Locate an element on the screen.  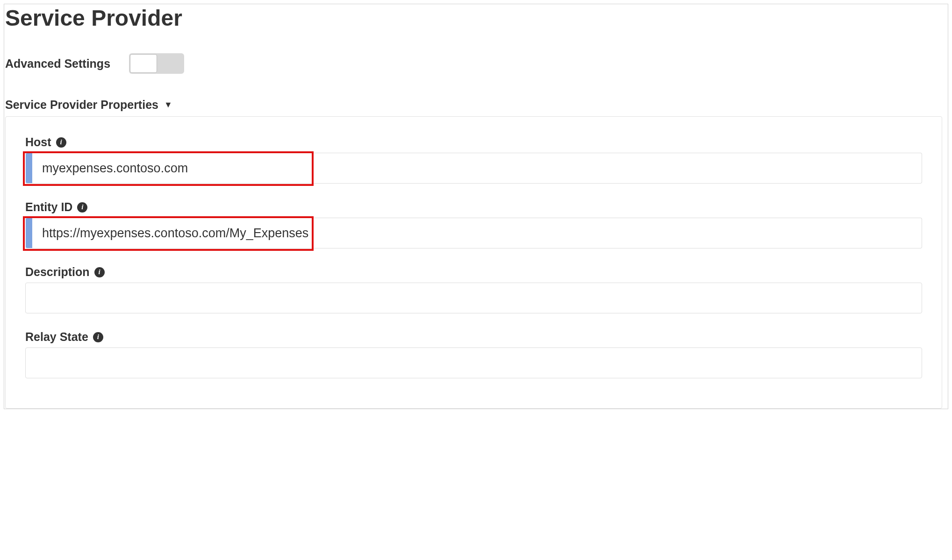
relay-state-label-text: Relay State is located at coordinates (57, 337).